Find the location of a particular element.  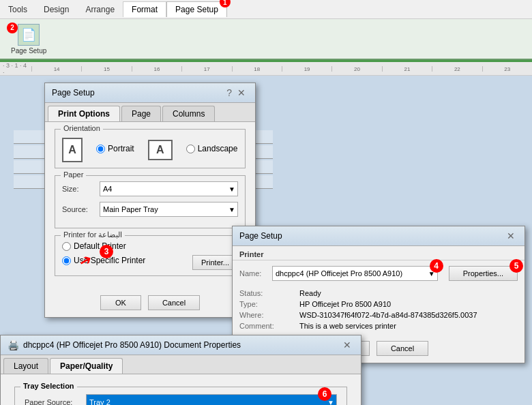

status-label: Status: is located at coordinates (267, 293).